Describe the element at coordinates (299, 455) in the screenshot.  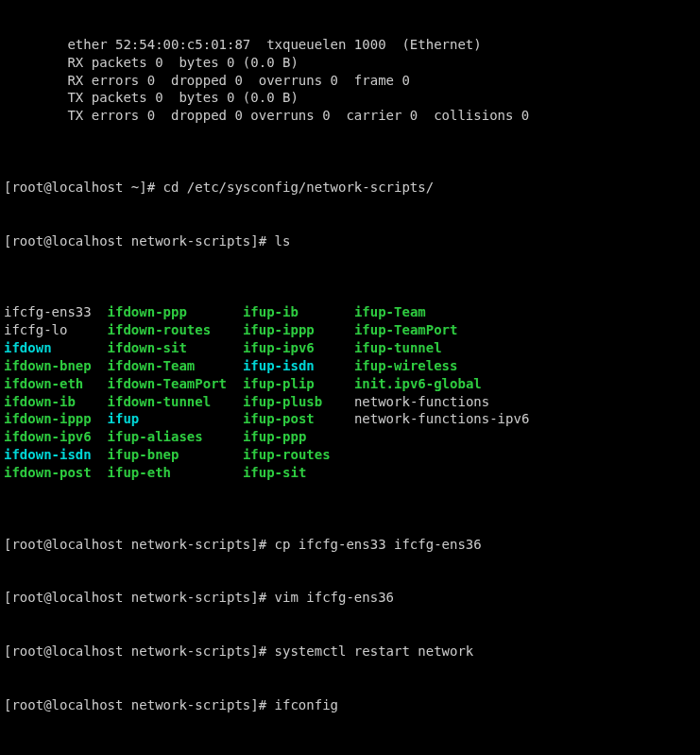
I see `ls-entry: ifup-routes` at that location.